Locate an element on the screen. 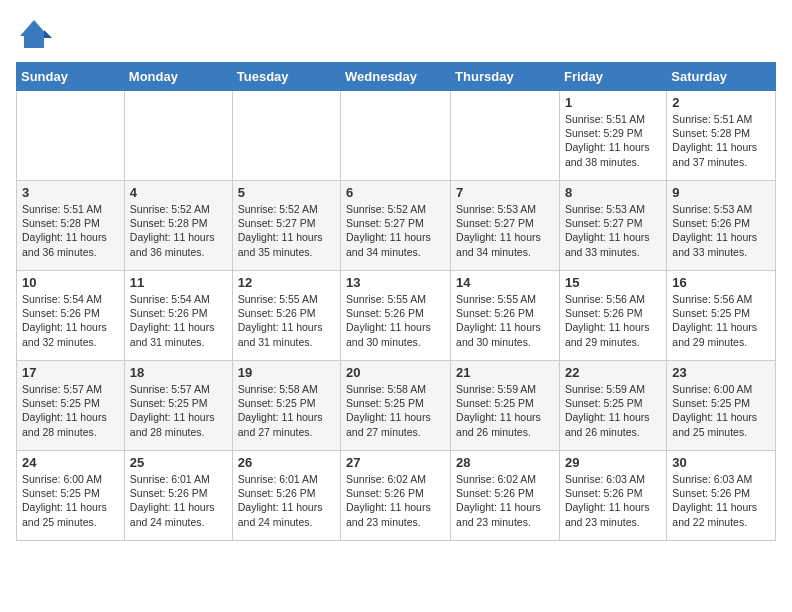 This screenshot has height=612, width=792. calendar-cell: 12Sunrise: 5:55 AM Sunset: 5:26 PM Dayli… is located at coordinates (286, 316).